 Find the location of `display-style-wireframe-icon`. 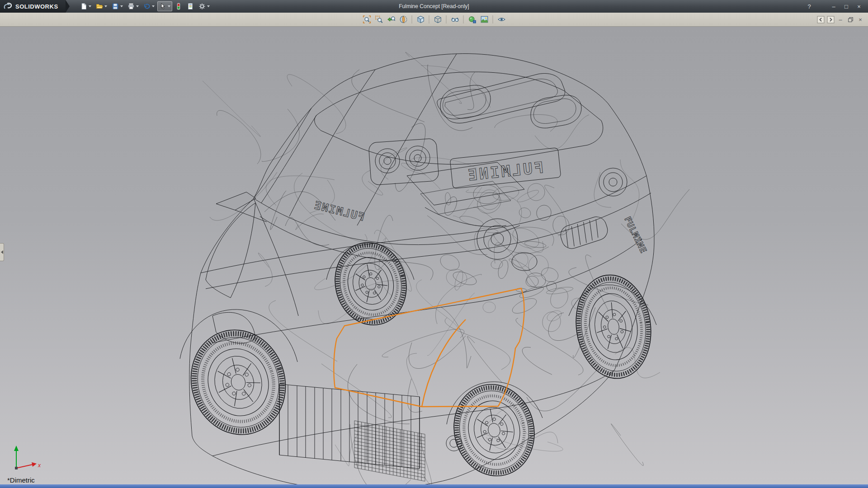

display-style-wireframe-icon is located at coordinates (438, 19).